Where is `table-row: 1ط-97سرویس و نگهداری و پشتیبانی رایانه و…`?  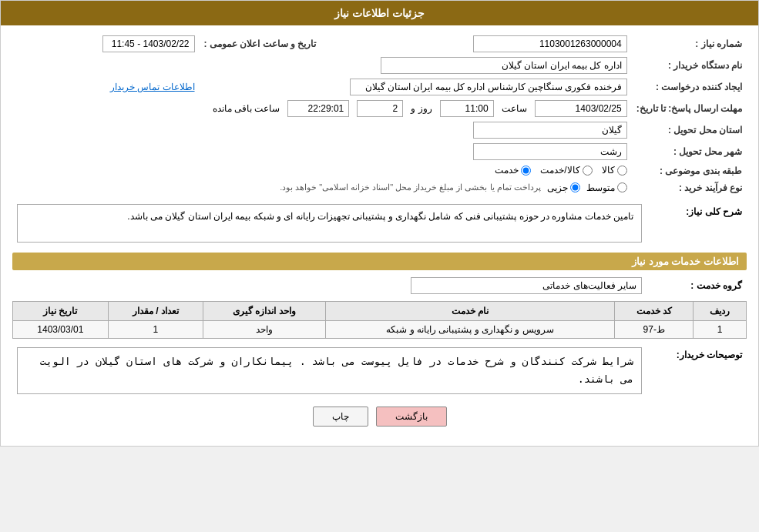 table-row: 1ط-97سرویس و نگهداری و پشتیبانی رایانه و… is located at coordinates (380, 330).